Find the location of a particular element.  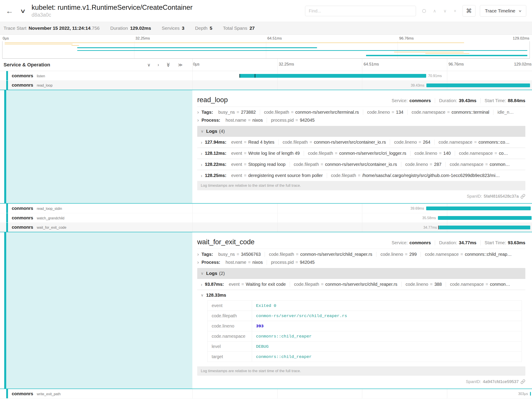

expand-all-icon: ≫ is located at coordinates (180, 65).